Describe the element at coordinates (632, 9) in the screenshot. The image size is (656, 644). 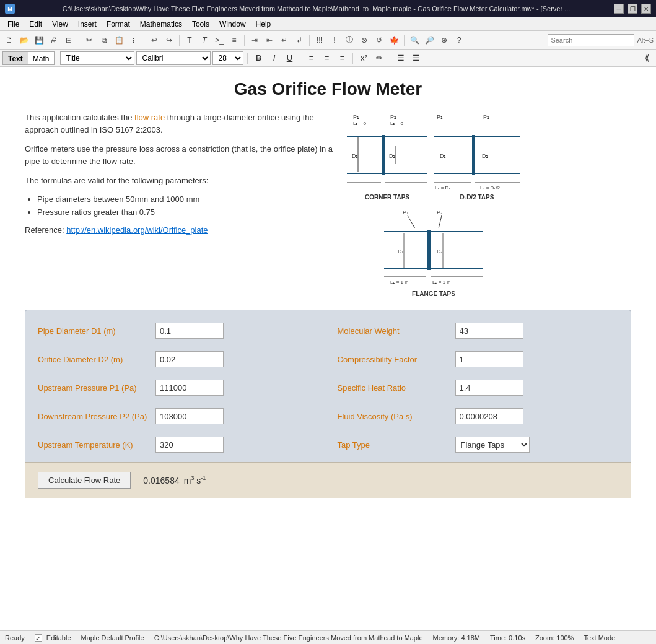
I see `restore-button: ❐` at that location.